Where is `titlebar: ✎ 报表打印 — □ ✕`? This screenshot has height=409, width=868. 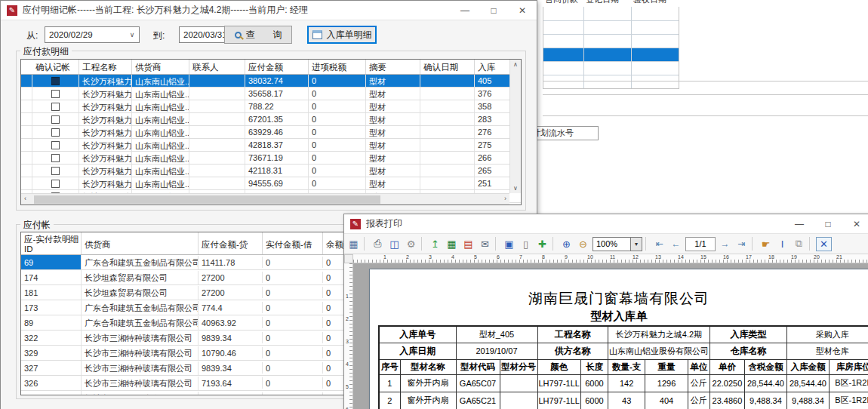 titlebar: ✎ 报表打印 — □ ✕ is located at coordinates (606, 224).